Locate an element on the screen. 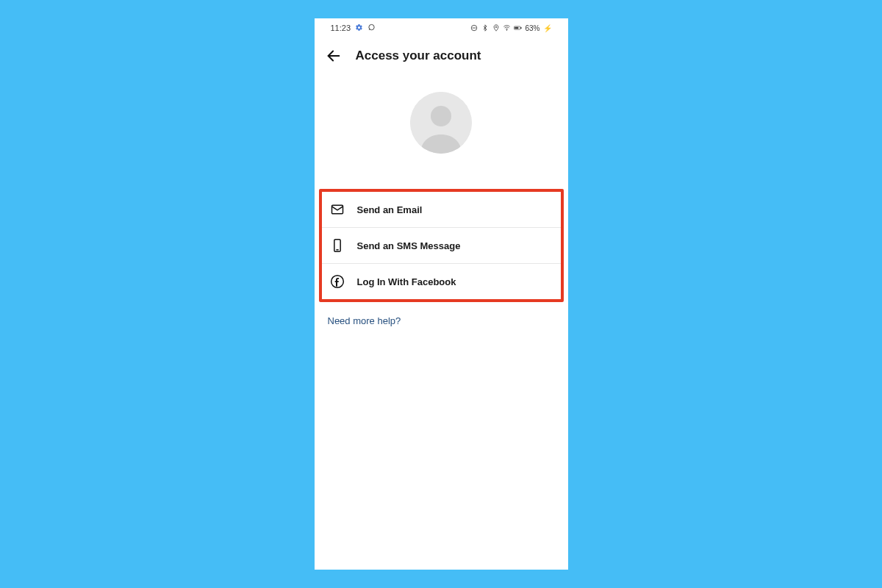 The width and height of the screenshot is (882, 588). app-bar: Access your account is located at coordinates (441, 56).